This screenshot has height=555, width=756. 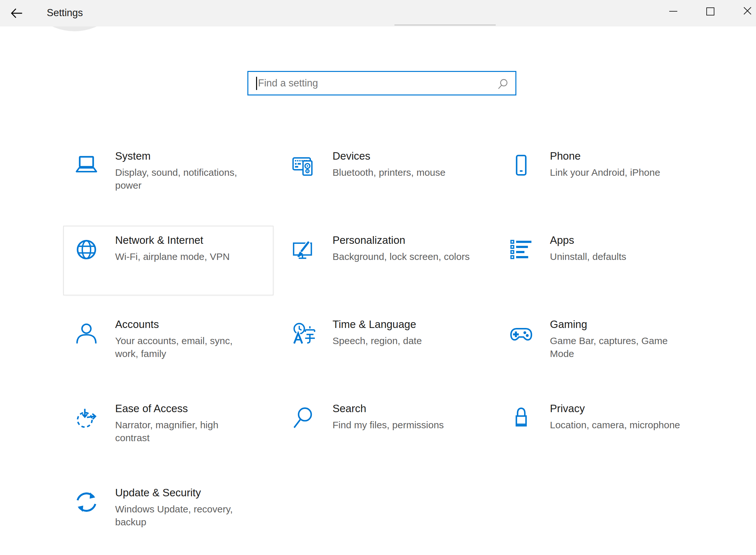 I want to click on tile-title: Apps, so click(x=623, y=240).